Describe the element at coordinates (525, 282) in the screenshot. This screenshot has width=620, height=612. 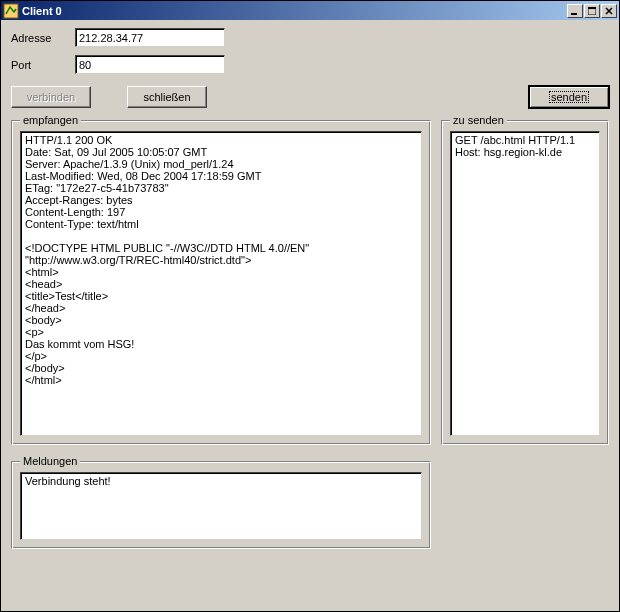
I see `senden-fieldset: zu senden GET /abc.html HTTP/1.1 Host: h…` at that location.